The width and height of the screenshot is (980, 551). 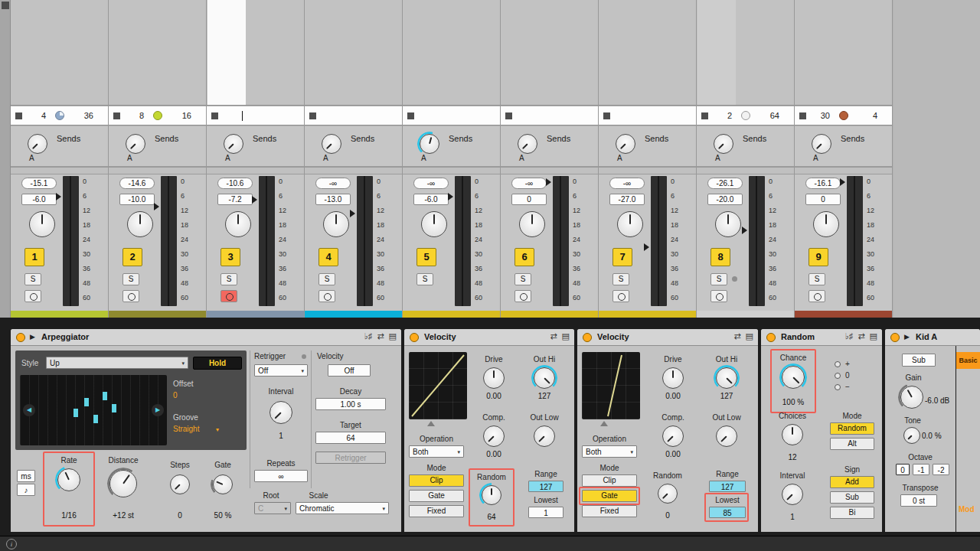 I want to click on decay-value: 1.00 s, so click(x=351, y=404).